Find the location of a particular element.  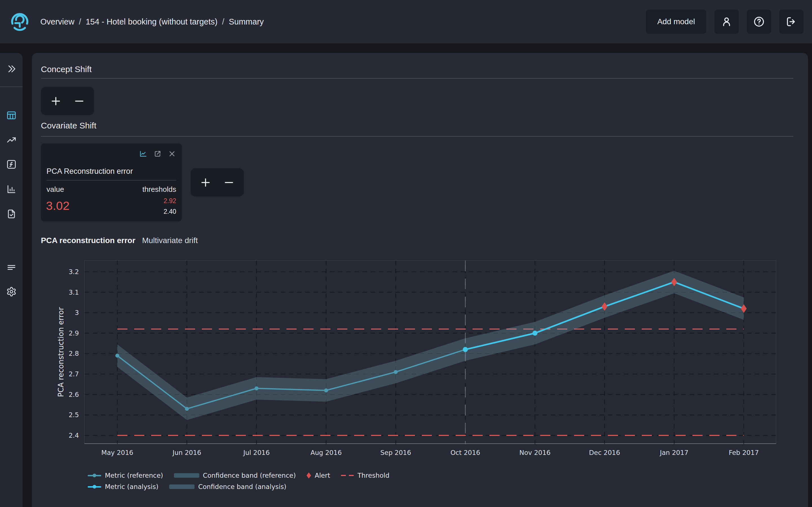

y-tick-label: 3 is located at coordinates (64, 313).